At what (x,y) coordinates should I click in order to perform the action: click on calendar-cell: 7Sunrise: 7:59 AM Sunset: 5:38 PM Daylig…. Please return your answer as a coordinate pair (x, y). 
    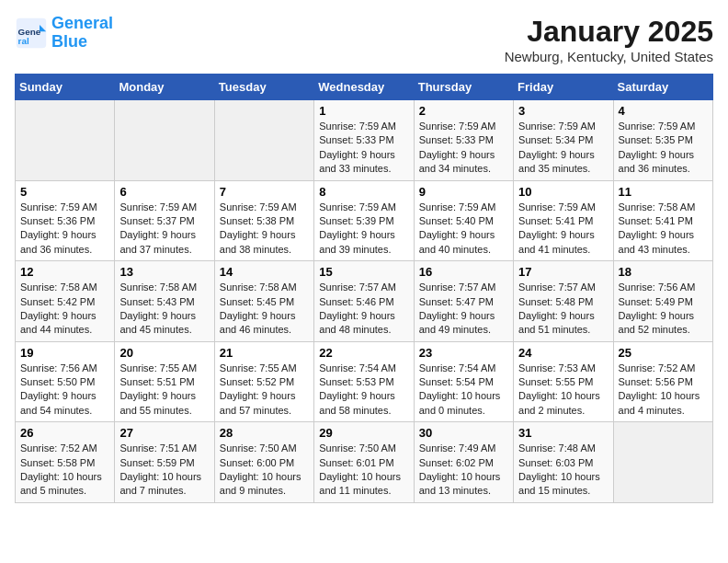
    Looking at the image, I should click on (264, 221).